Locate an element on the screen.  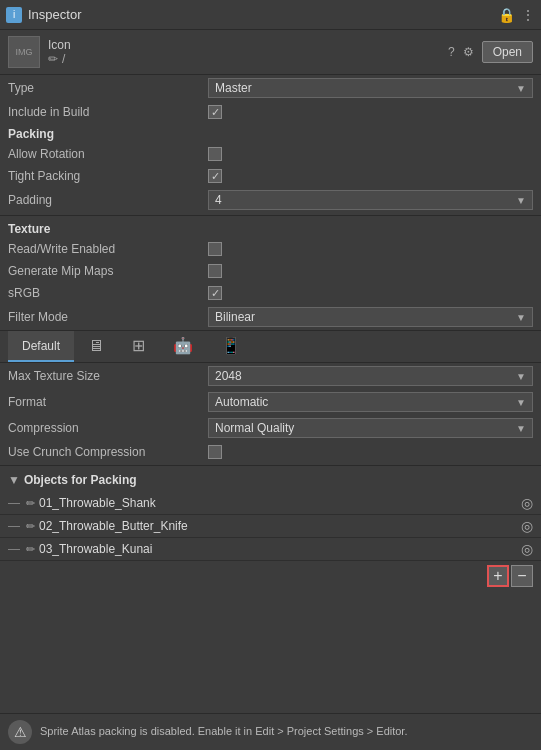
help-icon: ? is located at coordinates (452, 52).